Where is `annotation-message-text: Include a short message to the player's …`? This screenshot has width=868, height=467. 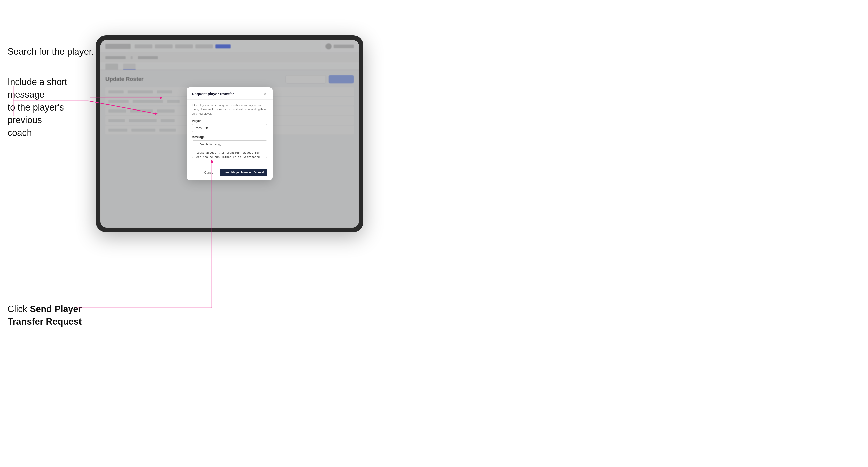
annotation-message-text: Include a short message to the player's … is located at coordinates (51, 107).